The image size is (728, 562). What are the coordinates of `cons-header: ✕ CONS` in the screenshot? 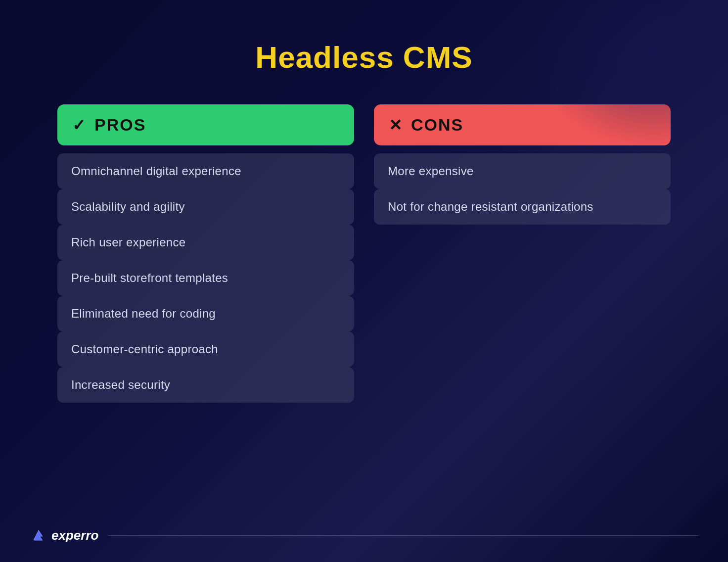 It's located at (522, 125).